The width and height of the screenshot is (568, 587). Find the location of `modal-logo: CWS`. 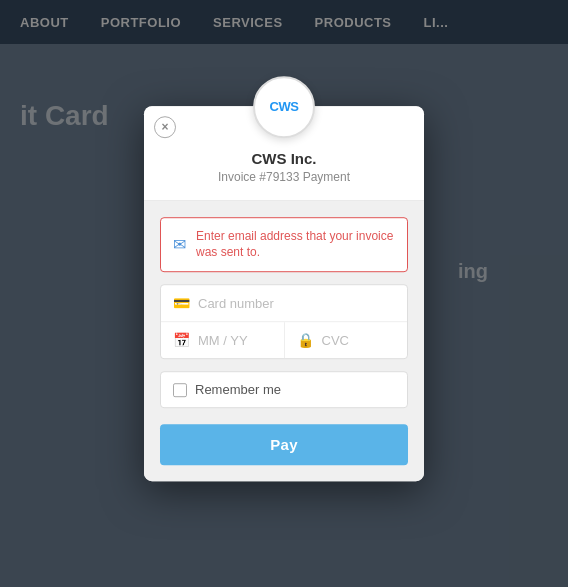

modal-logo: CWS is located at coordinates (284, 107).